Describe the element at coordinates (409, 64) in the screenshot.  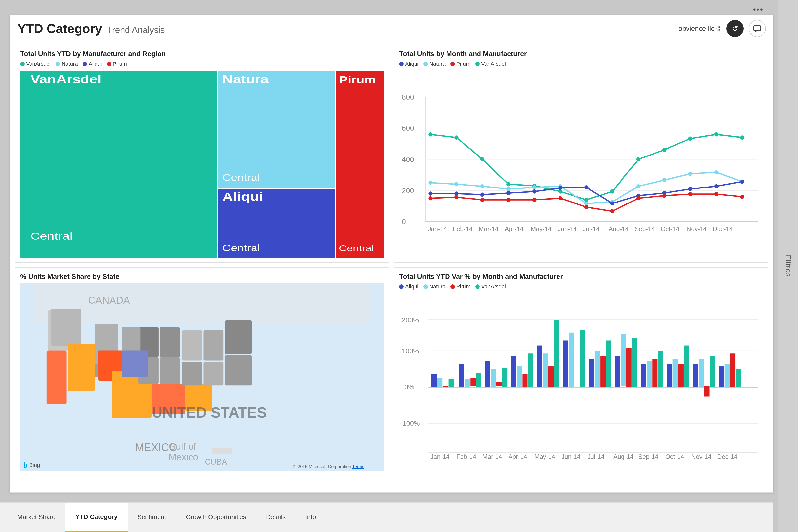
I see `lc-legend-aliqui: Aliqui` at that location.